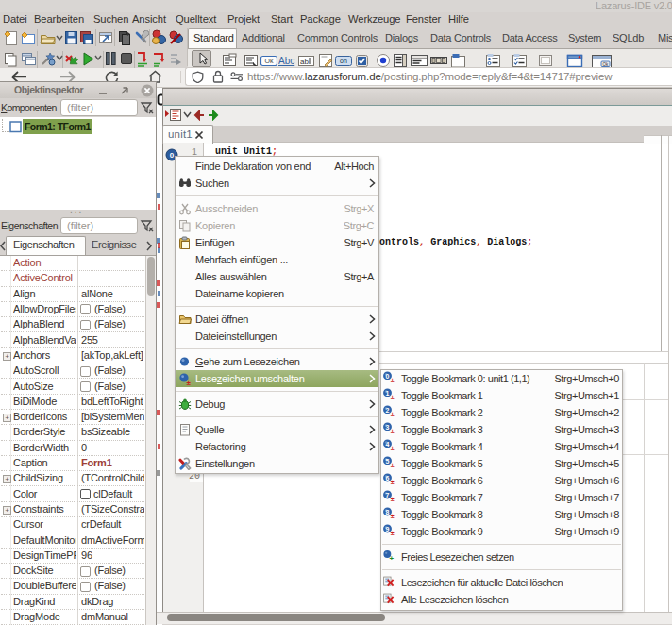 The width and height of the screenshot is (672, 625). Describe the element at coordinates (388, 376) in the screenshot. I see `svg-text: 0` at that location.